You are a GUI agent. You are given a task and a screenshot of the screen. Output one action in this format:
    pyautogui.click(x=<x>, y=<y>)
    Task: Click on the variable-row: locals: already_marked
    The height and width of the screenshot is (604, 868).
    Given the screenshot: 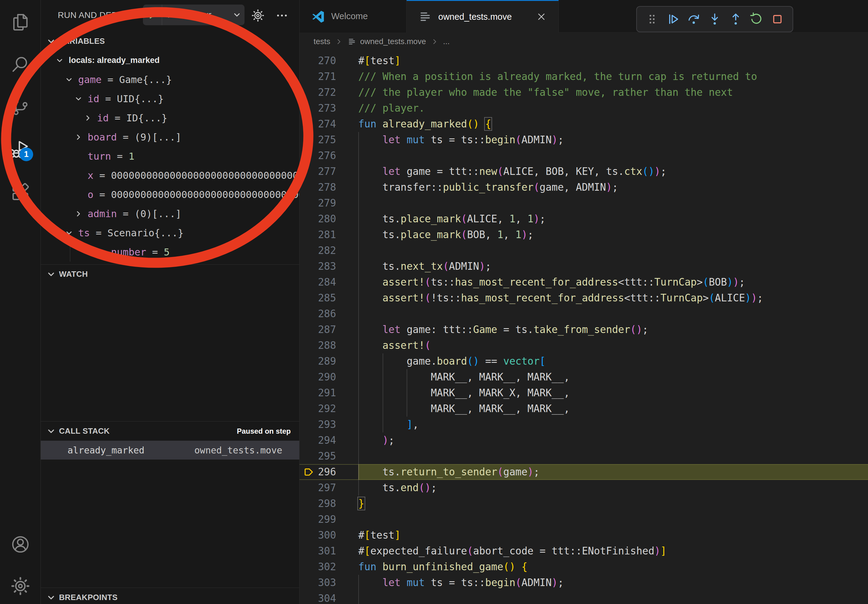 What is the action you would take?
    pyautogui.click(x=170, y=60)
    